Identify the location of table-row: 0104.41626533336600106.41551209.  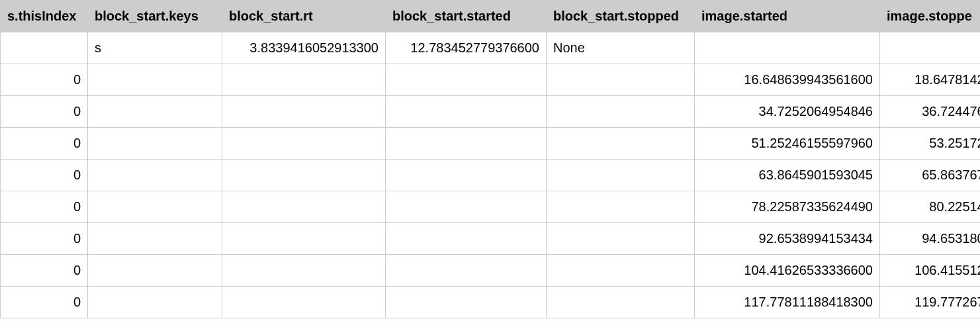
(491, 271).